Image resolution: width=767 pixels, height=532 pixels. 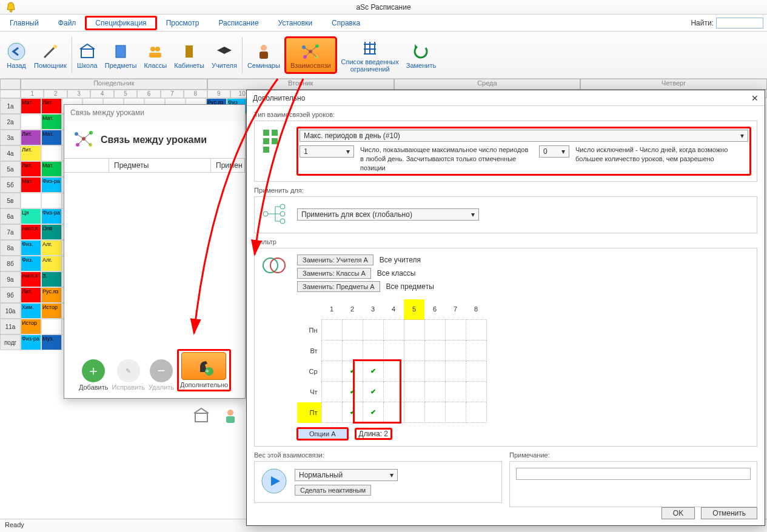 I want to click on network-icon, so click(x=310, y=52).